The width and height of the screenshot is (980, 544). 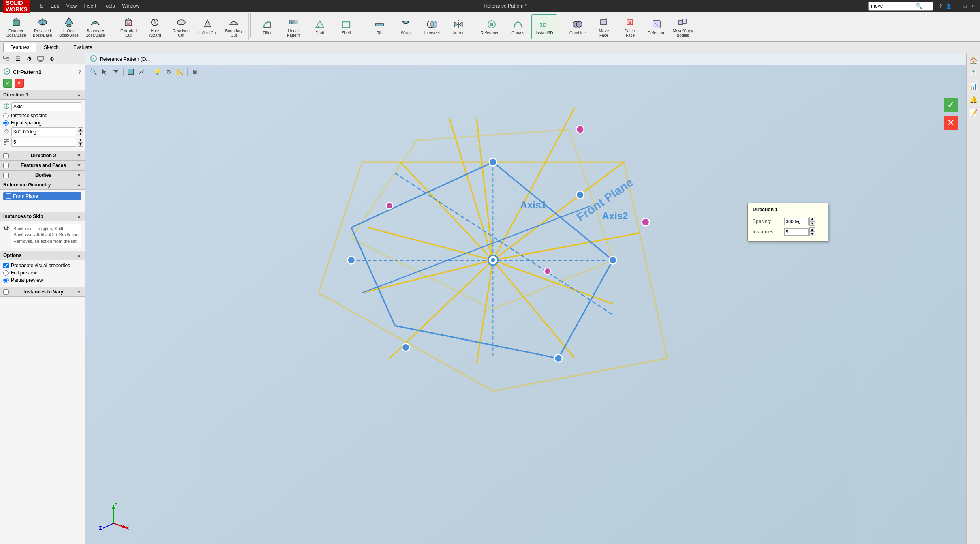 I want to click on vp-shading-icon, so click(x=131, y=72).